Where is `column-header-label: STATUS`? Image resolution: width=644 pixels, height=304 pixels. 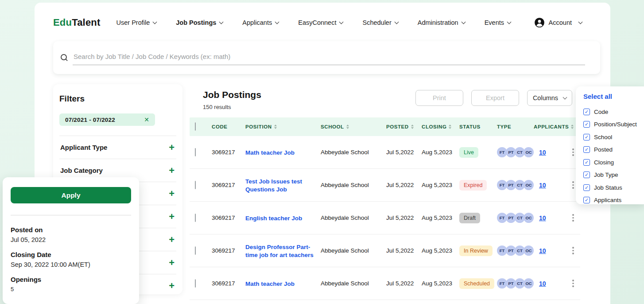 column-header-label: STATUS is located at coordinates (470, 127).